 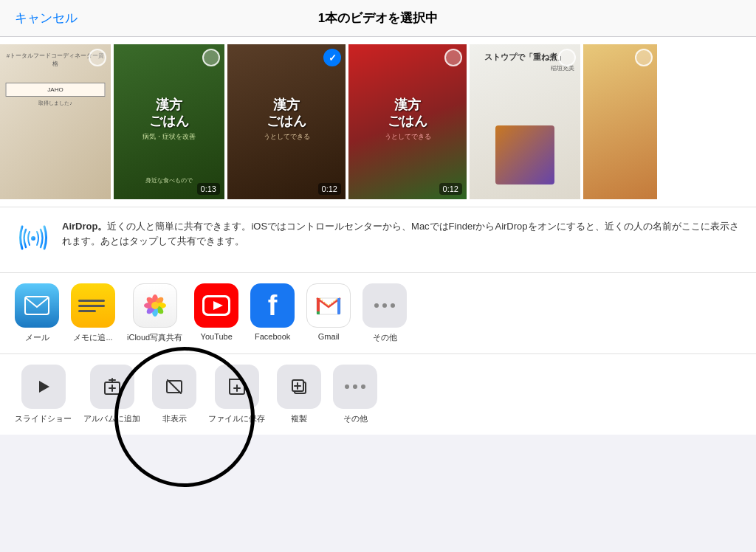 I want to click on photo-item-4: 漢方ごはん うとしてできる 0:12, so click(x=408, y=122).